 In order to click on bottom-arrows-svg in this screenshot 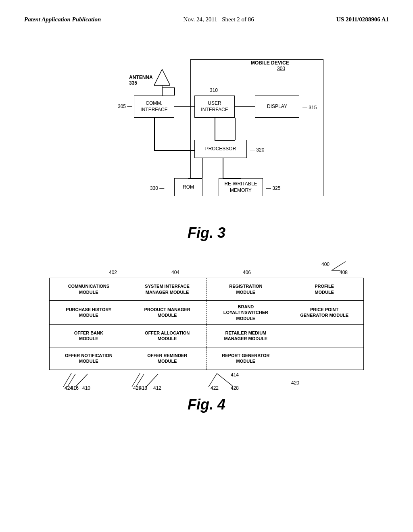, I will do `click(206, 381)`.